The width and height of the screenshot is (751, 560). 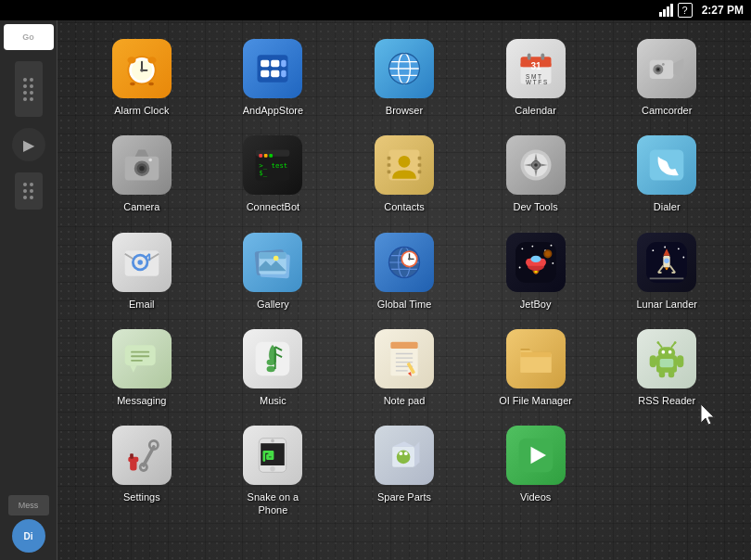 What do you see at coordinates (404, 401) in the screenshot?
I see `notepad-label: Note pad` at bounding box center [404, 401].